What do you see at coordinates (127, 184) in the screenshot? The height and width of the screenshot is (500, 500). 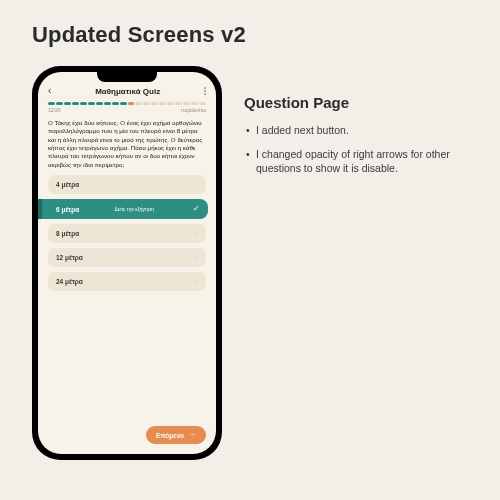 I see `answer-option: 4 μέτρα›` at bounding box center [127, 184].